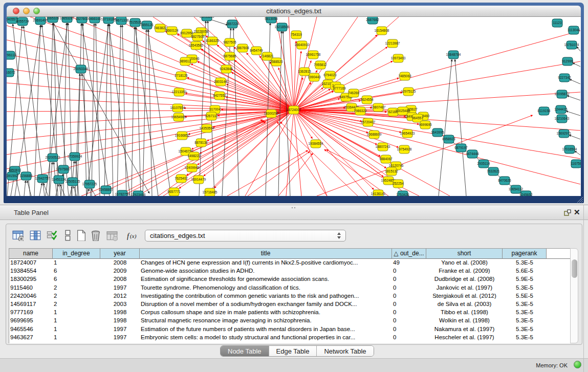 The height and width of the screenshot is (372, 588). Describe the element at coordinates (564, 78) in the screenshot. I see `graph-node: 9227342` at that location.